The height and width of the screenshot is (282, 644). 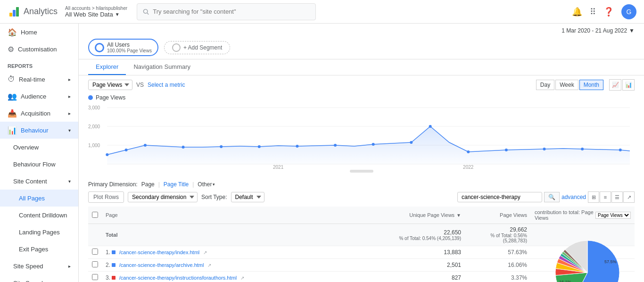 I want to click on page-link: /cancer-science-therapy/instructionsfora…, so click(x=178, y=278).